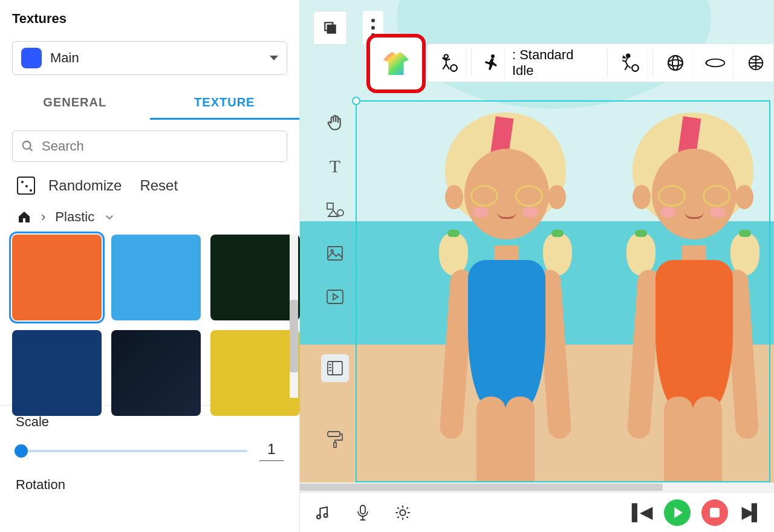 Image resolution: width=774 pixels, height=532 pixels. Describe the element at coordinates (641, 513) in the screenshot. I see `skip-start-icon: ▌◀` at that location.